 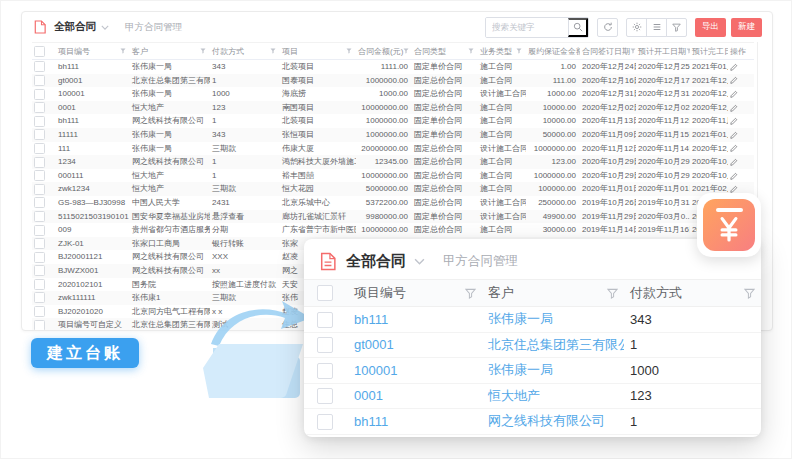 I want to click on cell-project: 北装项目, so click(x=318, y=67).